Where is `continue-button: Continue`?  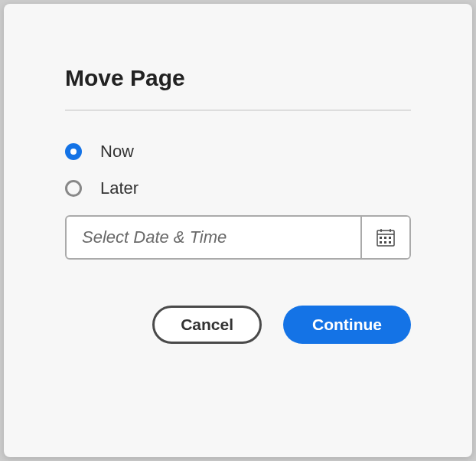
continue-button: Continue is located at coordinates (347, 325).